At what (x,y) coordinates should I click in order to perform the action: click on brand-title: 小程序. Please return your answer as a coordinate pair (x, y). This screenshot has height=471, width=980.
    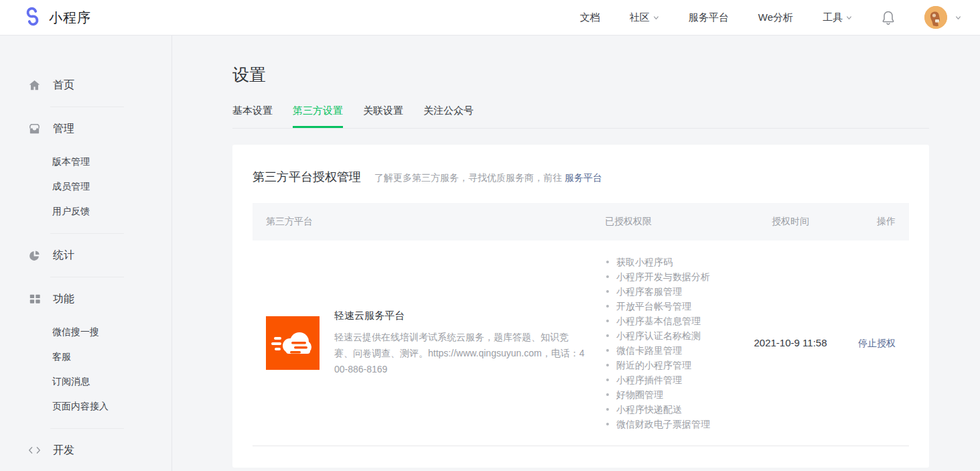
    Looking at the image, I should click on (70, 17).